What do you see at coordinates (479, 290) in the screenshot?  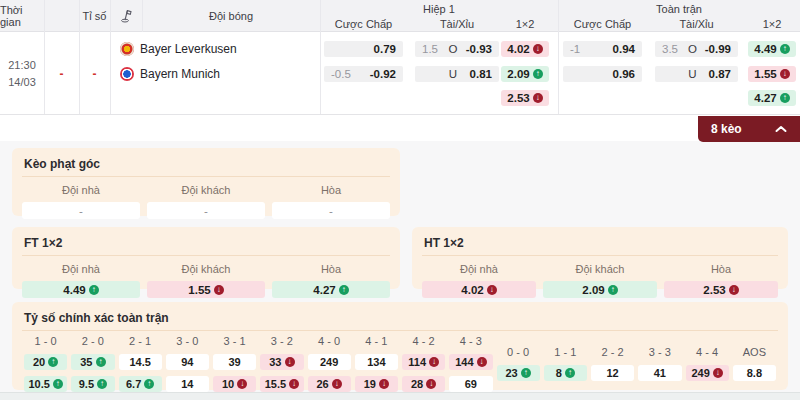 I see `ht-home-odds: 4.02↓` at bounding box center [479, 290].